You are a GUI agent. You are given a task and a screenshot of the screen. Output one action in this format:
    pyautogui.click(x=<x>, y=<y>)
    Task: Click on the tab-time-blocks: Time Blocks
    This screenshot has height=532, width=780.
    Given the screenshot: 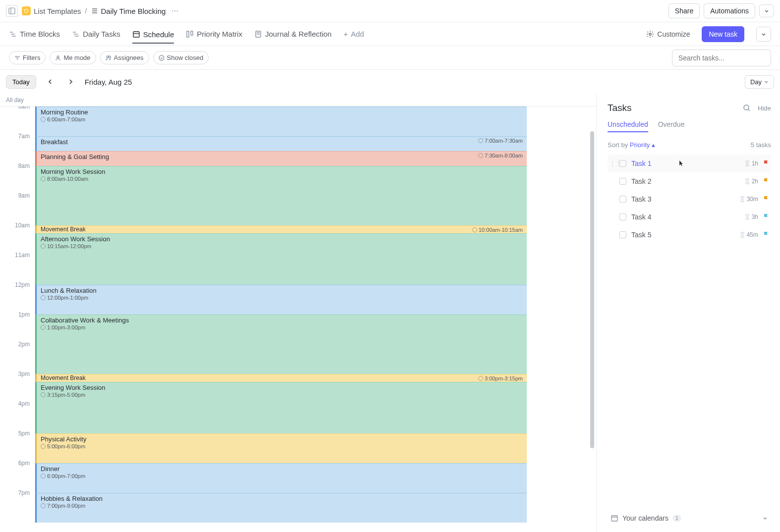 What is the action you would take?
    pyautogui.click(x=35, y=34)
    